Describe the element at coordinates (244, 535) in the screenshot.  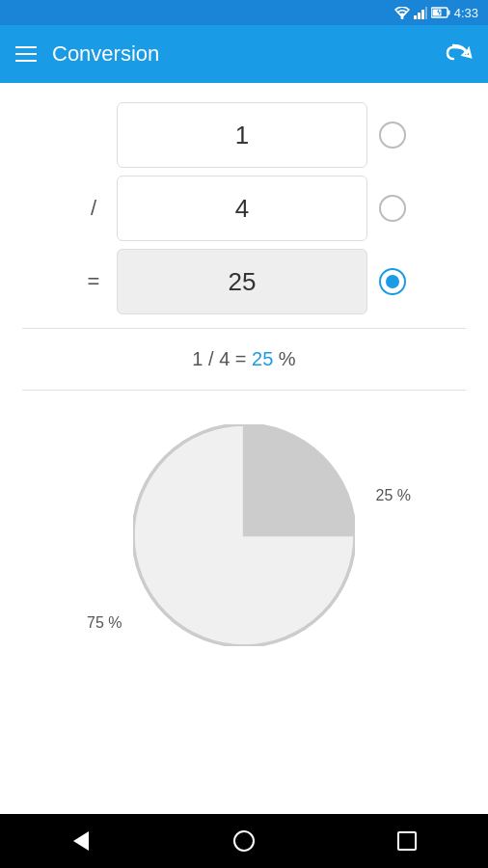
I see `pie-chart` at that location.